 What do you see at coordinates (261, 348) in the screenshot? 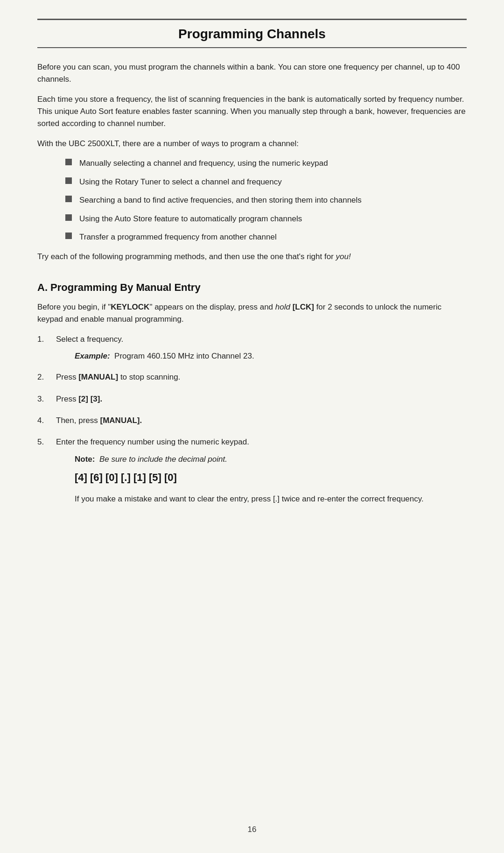
I see `step-1-content: Select a frequency. Example: Program 460…` at bounding box center [261, 348].